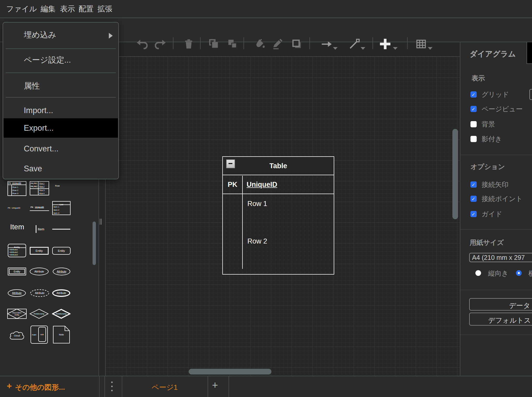 The image size is (532, 397). Describe the element at coordinates (62, 251) in the screenshot. I see `palette-entity-rounded-shape: Entity` at that location.